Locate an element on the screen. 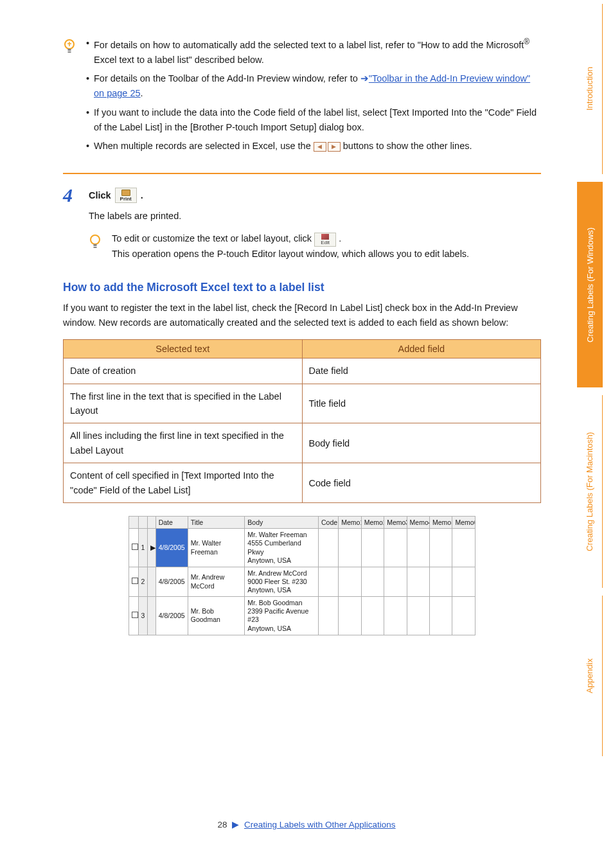  print-button: Print is located at coordinates (126, 195).